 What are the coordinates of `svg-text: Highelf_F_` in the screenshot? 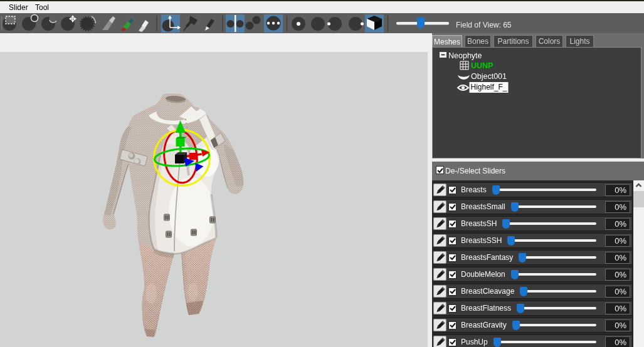 It's located at (489, 87).